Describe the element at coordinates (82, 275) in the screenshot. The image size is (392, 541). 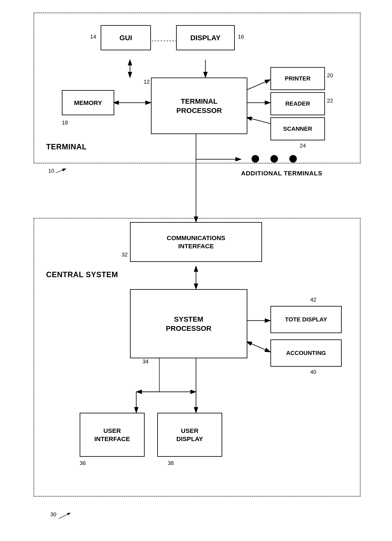
I see `central-section-label: CENTRAL SYSTEM` at that location.